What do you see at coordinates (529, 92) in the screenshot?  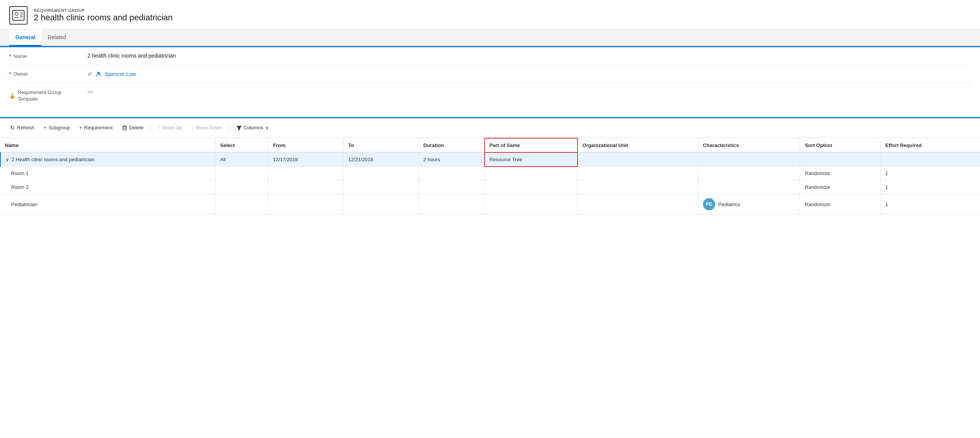 I see `template-value: ---` at bounding box center [529, 92].